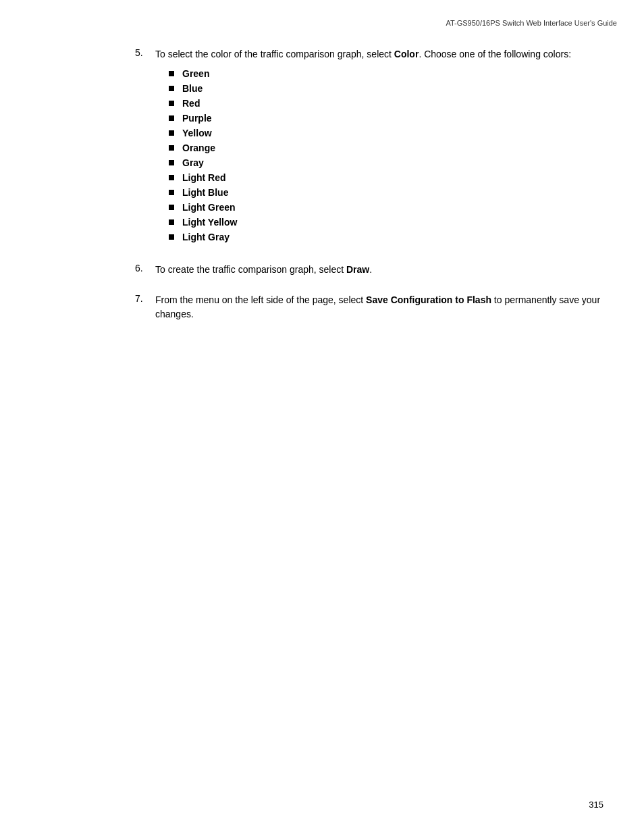 This screenshot has width=644, height=834. I want to click on list-item: Light Gray, so click(386, 237).